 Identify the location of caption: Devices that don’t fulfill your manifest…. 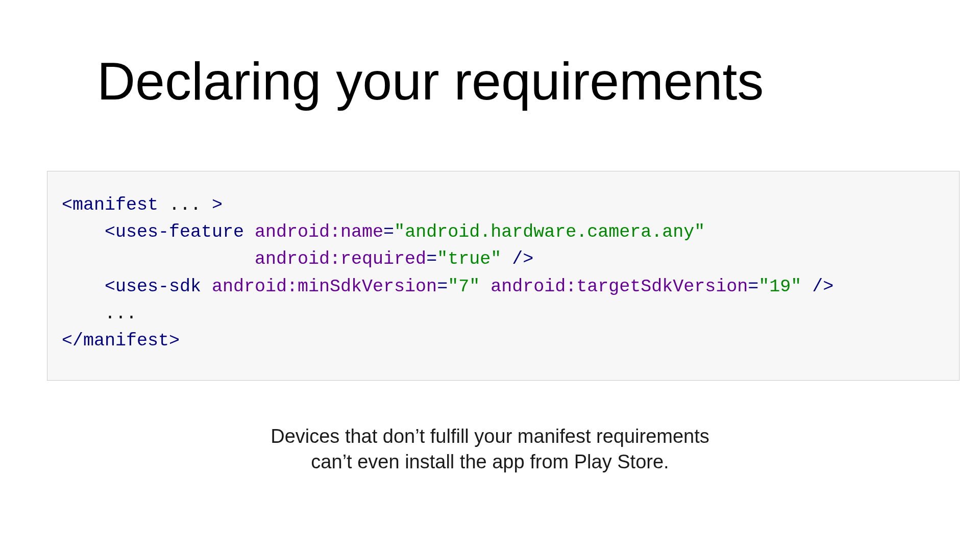
(490, 449).